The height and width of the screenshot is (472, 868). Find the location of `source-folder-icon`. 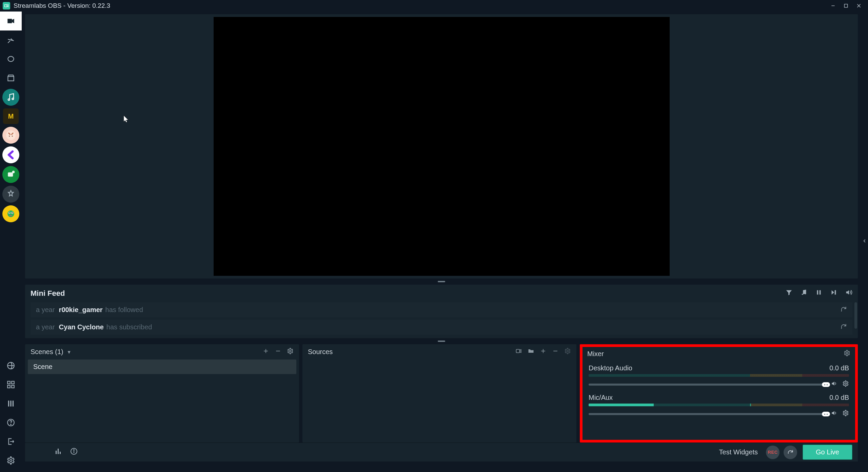

source-folder-icon is located at coordinates (531, 352).